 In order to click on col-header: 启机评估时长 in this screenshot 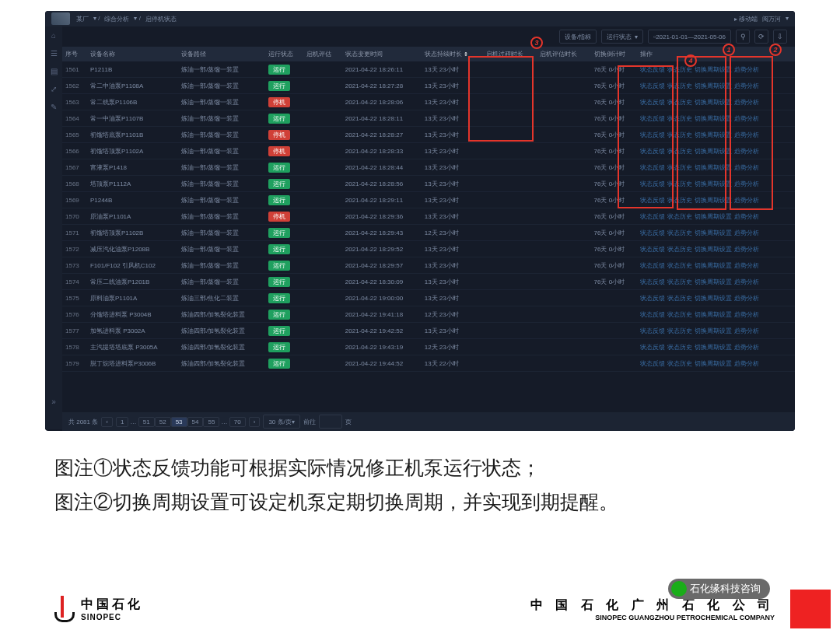, I will do `click(563, 54)`.